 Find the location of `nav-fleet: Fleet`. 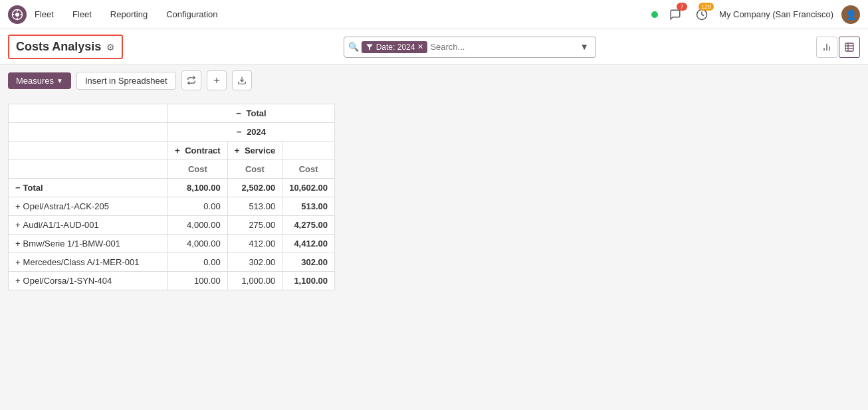

nav-fleet: Fleet is located at coordinates (82, 15).